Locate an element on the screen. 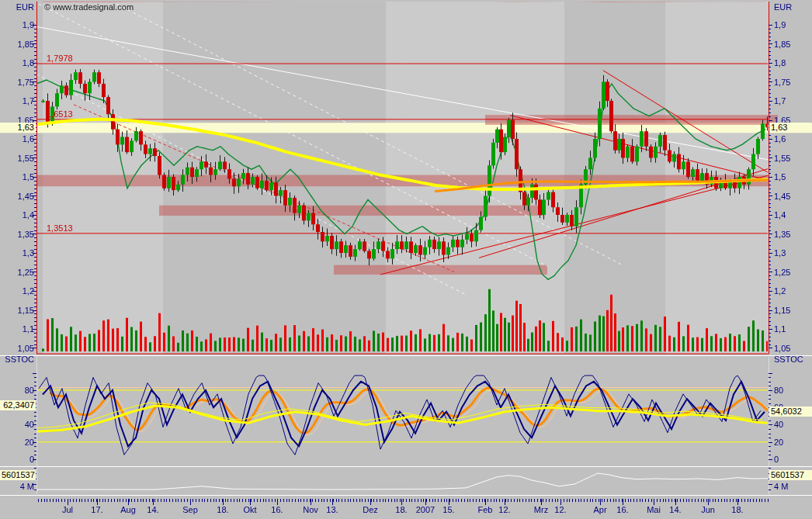  sstoc-tick-left-20: 20 is located at coordinates (18, 442).